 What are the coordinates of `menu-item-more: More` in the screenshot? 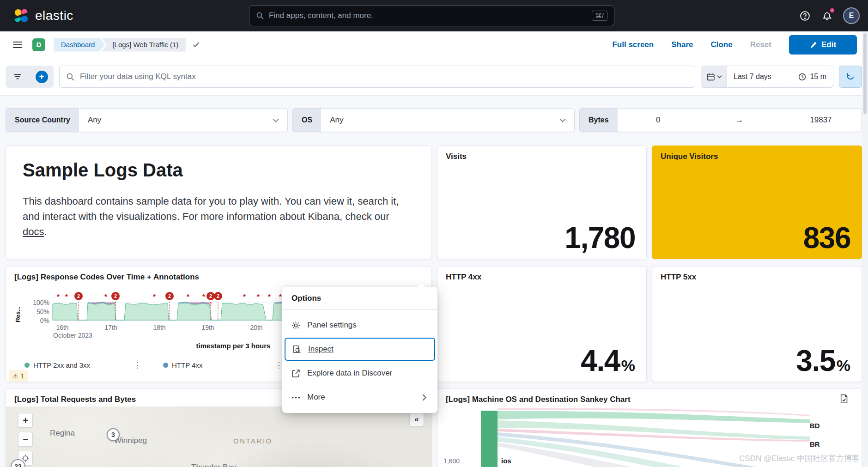 It's located at (360, 397).